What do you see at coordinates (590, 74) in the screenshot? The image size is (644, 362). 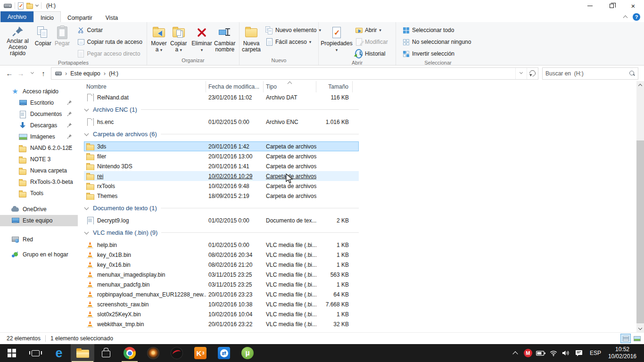 I see `search-box` at bounding box center [590, 74].